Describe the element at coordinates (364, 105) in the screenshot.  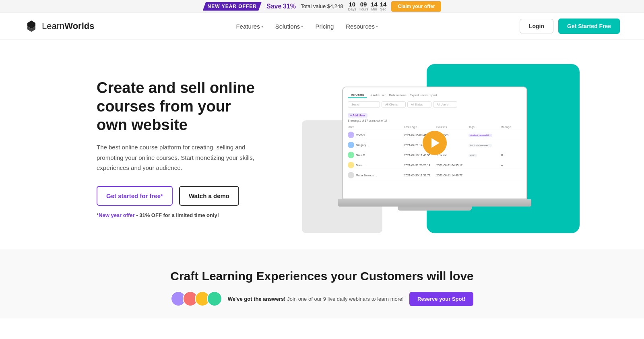
I see `screen-search: Search` at that location.